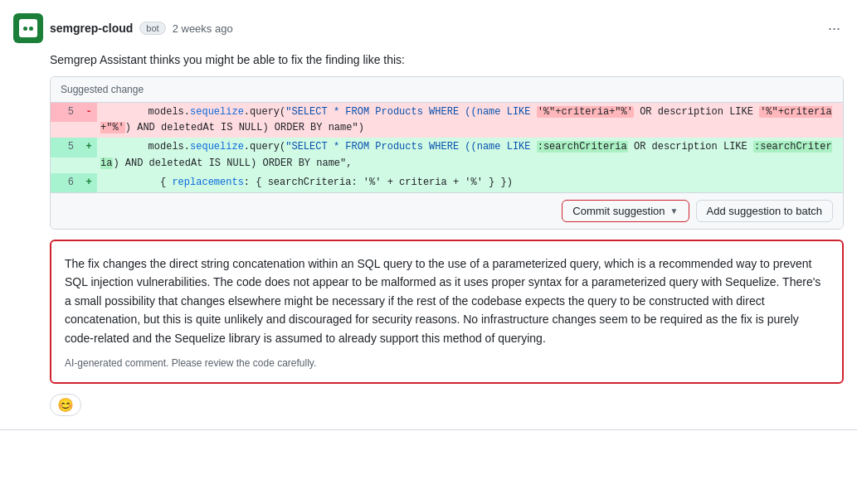  Describe the element at coordinates (446, 405) in the screenshot. I see `reaction-area: 😊` at that location.